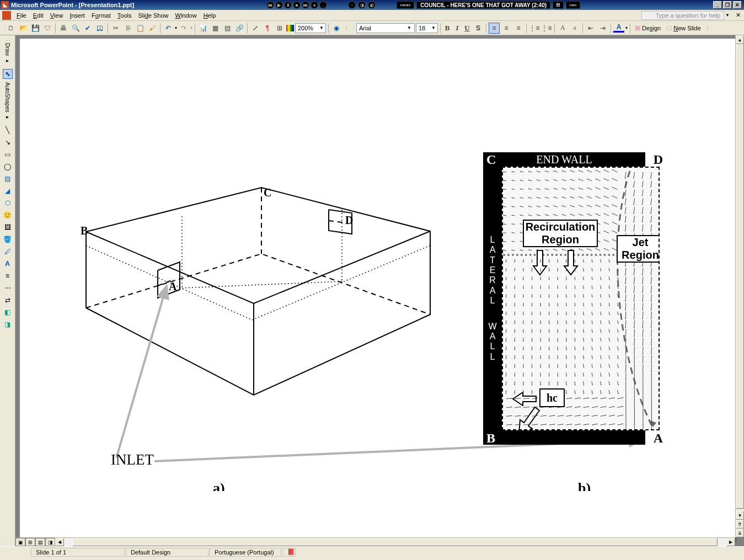  What do you see at coordinates (8, 167) in the screenshot?
I see `oval-icon: ◯` at bounding box center [8, 167].